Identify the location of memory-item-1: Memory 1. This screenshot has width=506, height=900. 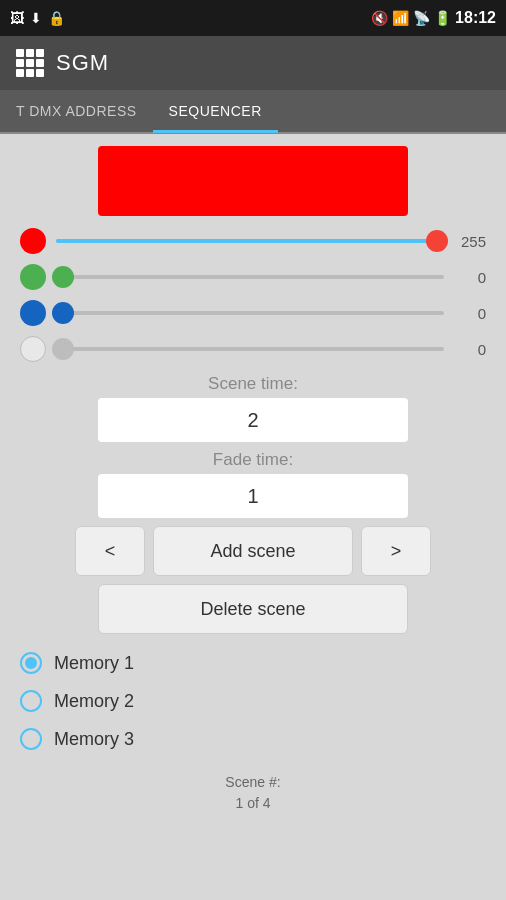
(253, 663).